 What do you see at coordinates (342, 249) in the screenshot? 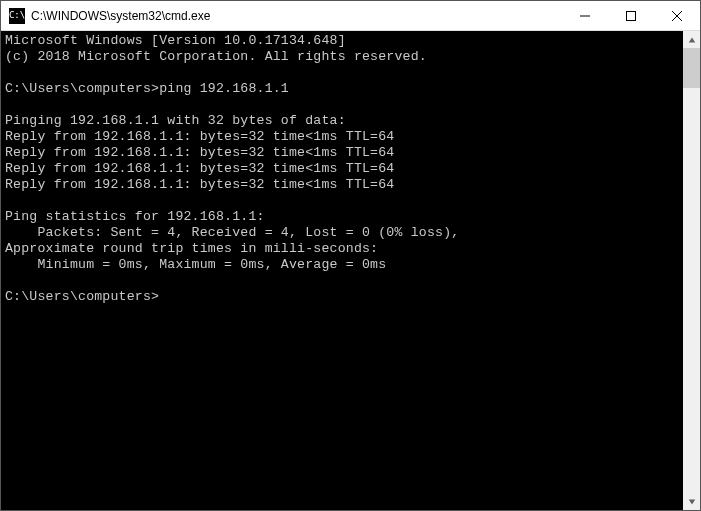
I see `terminal-line: Approximate round trip times in milli-se…` at bounding box center [342, 249].